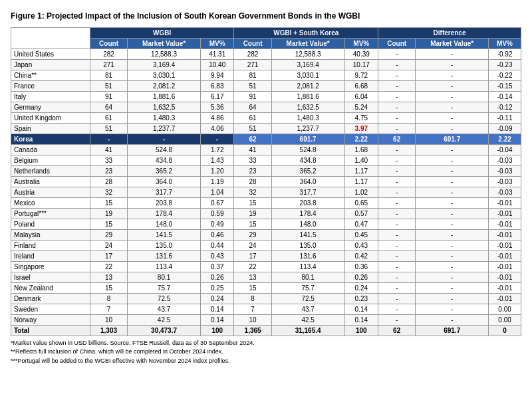 This screenshot has height=394, width=532. Describe the element at coordinates (217, 298) in the screenshot. I see `table-cell: 0.24` at that location.